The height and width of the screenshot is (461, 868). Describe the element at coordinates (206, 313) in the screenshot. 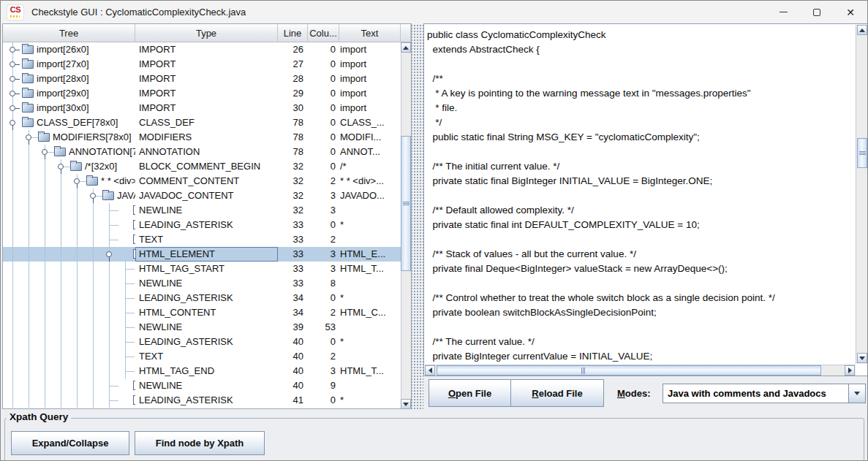

I see `type-cell: HTML_CONTENT` at that location.